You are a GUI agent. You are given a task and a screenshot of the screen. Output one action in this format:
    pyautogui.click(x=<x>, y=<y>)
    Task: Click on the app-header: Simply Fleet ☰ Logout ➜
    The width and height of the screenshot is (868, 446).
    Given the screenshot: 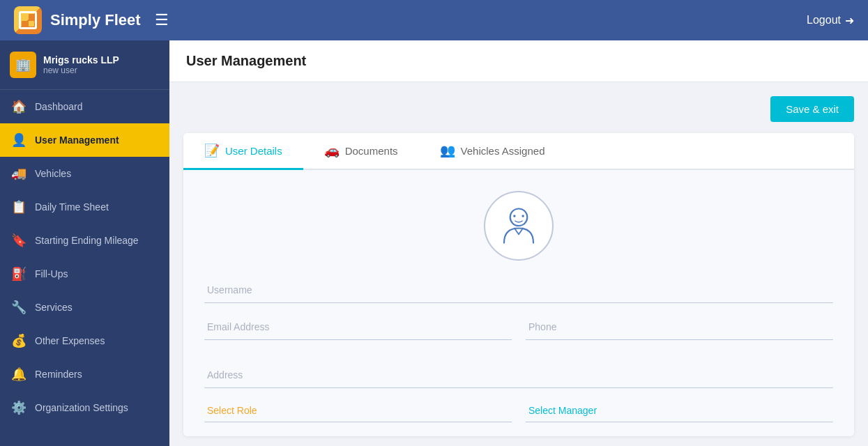 What is the action you would take?
    pyautogui.click(x=434, y=20)
    